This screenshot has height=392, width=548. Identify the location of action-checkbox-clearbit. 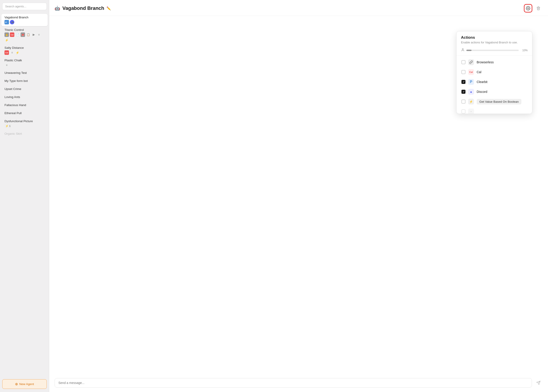
(463, 82).